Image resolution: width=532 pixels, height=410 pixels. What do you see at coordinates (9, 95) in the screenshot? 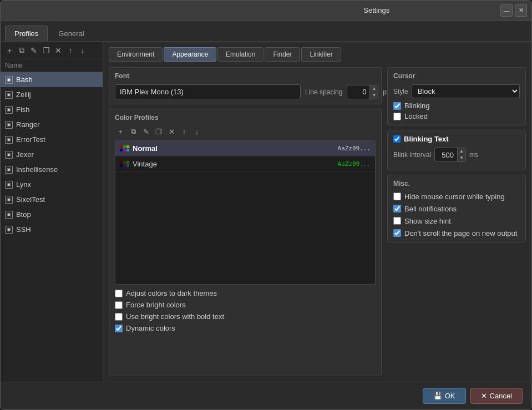
I see `profile-icon-zellij: ▣` at bounding box center [9, 95].